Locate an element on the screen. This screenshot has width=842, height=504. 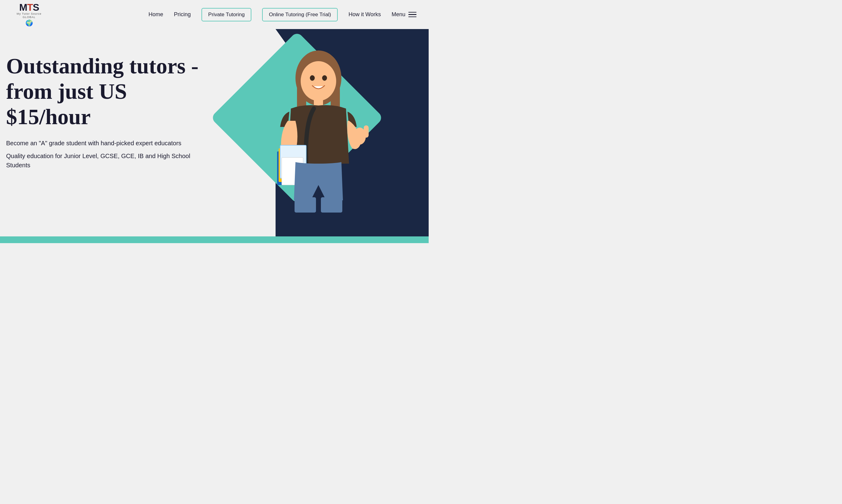
hero-title: Outstanding tutors - from just US $15/ho… is located at coordinates (104, 92).